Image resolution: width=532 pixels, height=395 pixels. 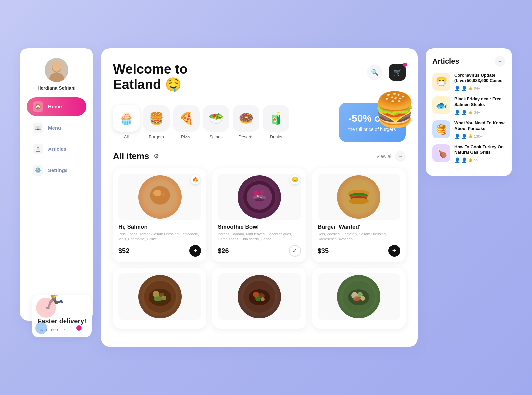 What do you see at coordinates (359, 227) in the screenshot?
I see `burger-name: Burger 'Wanted'` at bounding box center [359, 227].